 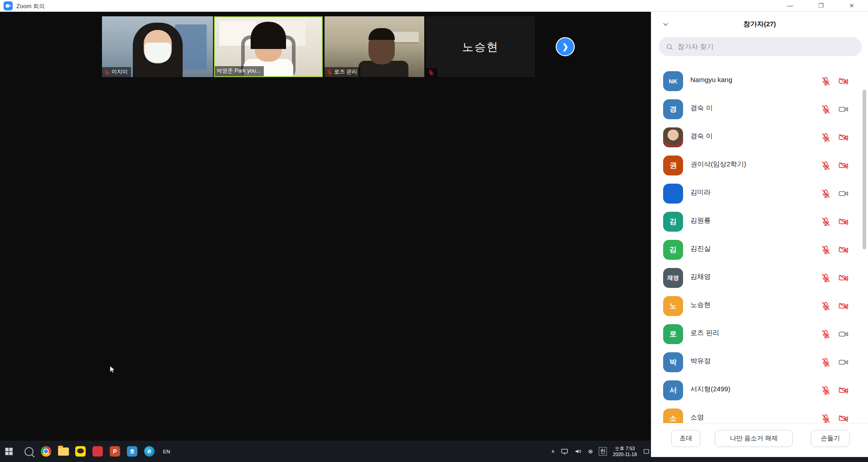 What do you see at coordinates (239, 71) in the screenshot?
I see `video-name-label: 박영준 Park you...` at bounding box center [239, 71].